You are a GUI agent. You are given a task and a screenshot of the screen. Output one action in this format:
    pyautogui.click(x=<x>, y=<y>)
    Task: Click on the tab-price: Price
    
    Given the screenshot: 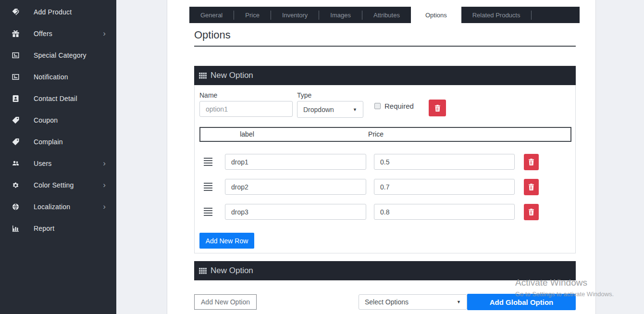 What is the action you would take?
    pyautogui.click(x=252, y=15)
    